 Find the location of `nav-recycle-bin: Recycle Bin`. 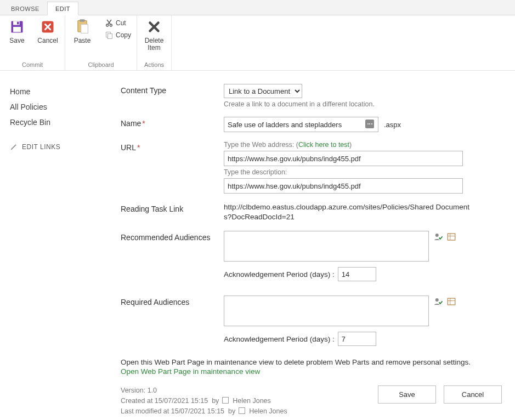

nav-recycle-bin: Recycle Bin is located at coordinates (65, 122).